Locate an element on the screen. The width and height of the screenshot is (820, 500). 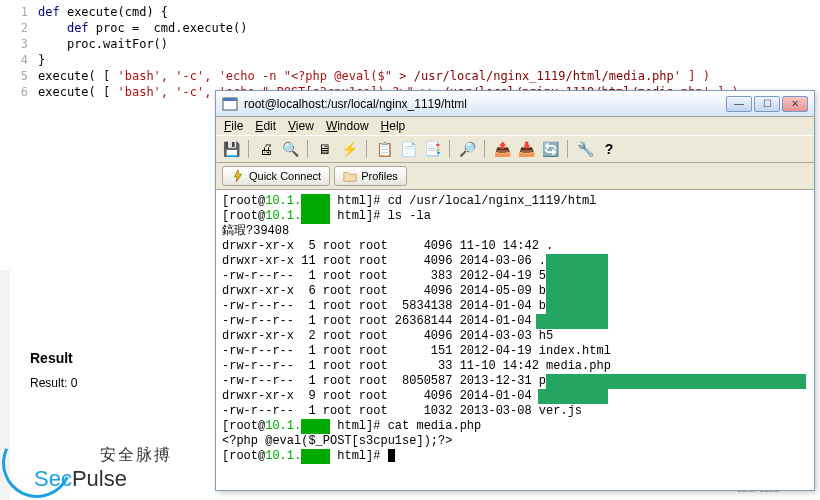
result-value: Result: 0 is located at coordinates (54, 383).